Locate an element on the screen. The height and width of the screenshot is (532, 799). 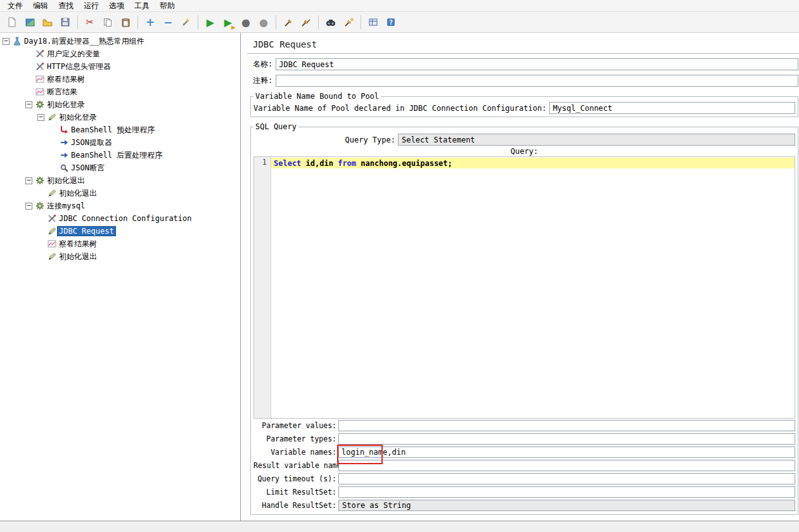
tree-item-init-logout-controller: 初始化退出 is located at coordinates (120, 180).